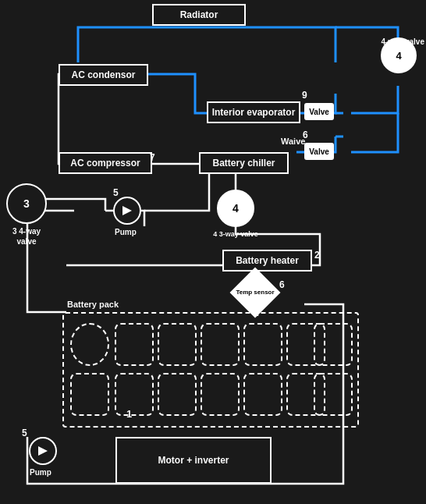 This screenshot has height=504, width=426. Describe the element at coordinates (43, 451) in the screenshot. I see `pump-bottom-icon` at that location.